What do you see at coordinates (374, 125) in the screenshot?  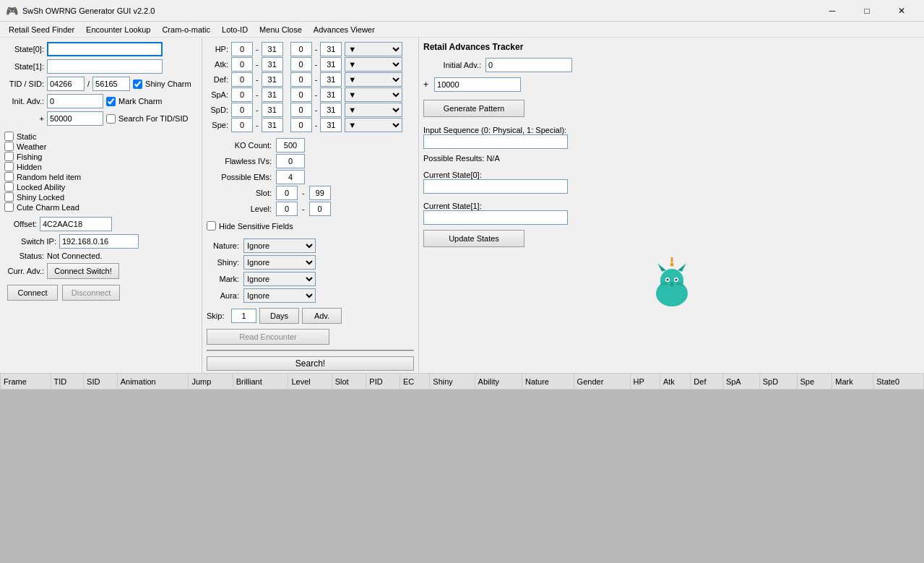 I see `iv-spe-select: ▼` at bounding box center [374, 125].